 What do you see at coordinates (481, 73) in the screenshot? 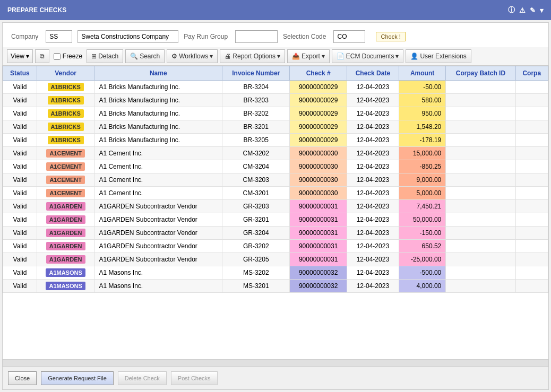
I see `col-corpay-batch: Corpay Batch ID` at bounding box center [481, 73].